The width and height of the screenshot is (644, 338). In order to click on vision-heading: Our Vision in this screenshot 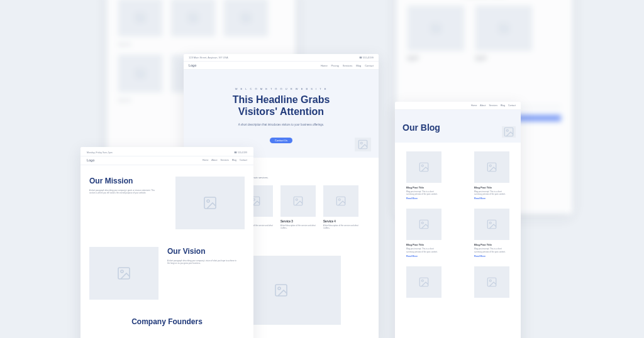, I will do `click(206, 251)`.